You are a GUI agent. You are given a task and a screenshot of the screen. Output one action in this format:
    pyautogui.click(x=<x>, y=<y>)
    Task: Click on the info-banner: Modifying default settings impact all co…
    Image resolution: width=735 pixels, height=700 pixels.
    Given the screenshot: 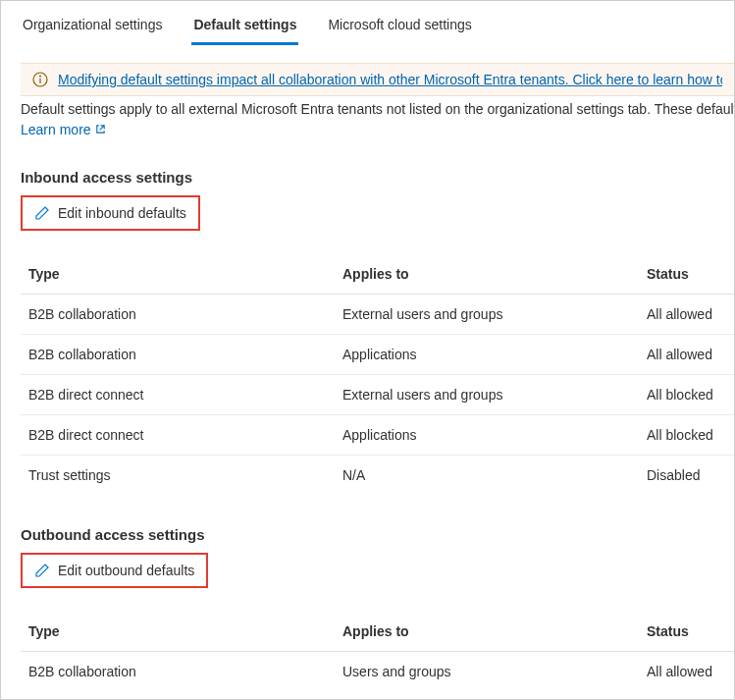 What is the action you would take?
    pyautogui.click(x=377, y=80)
    